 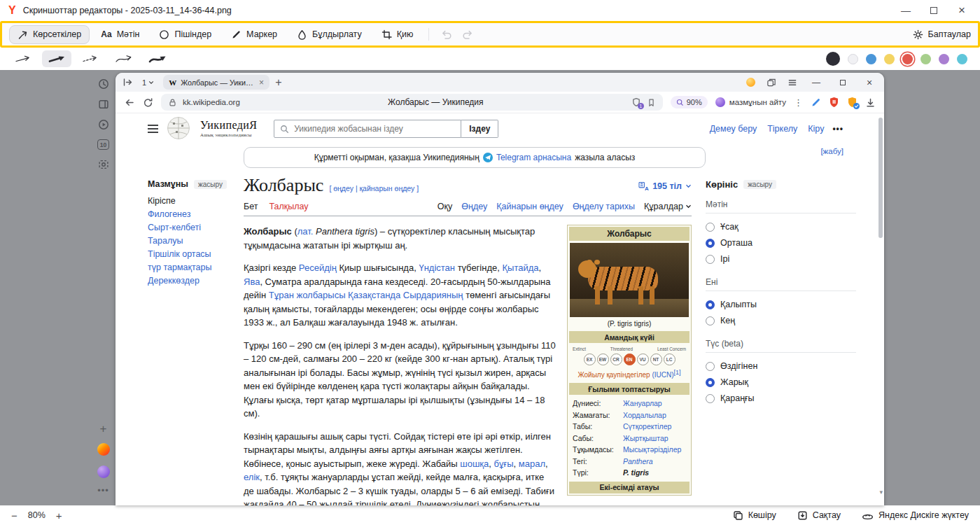 I want to click on article-link: Тұран жолбарысы, so click(x=307, y=295).